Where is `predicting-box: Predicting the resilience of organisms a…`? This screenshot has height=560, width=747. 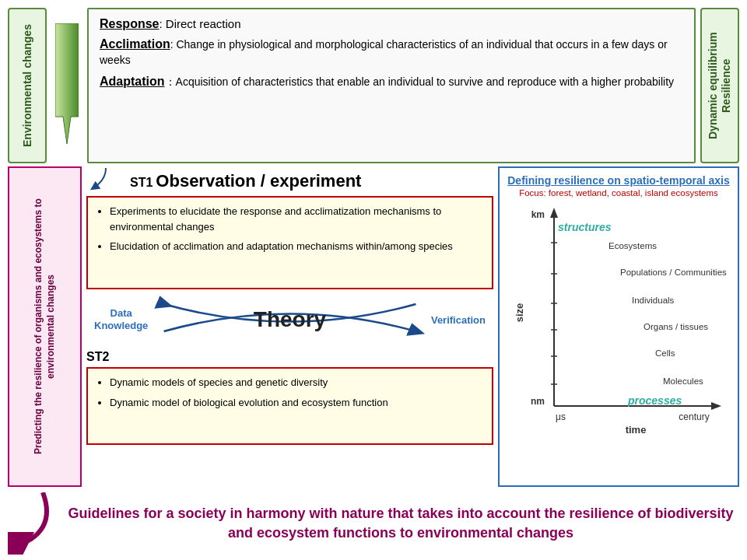
predicting-box: Predicting the resilience of organisms a… is located at coordinates (45, 327).